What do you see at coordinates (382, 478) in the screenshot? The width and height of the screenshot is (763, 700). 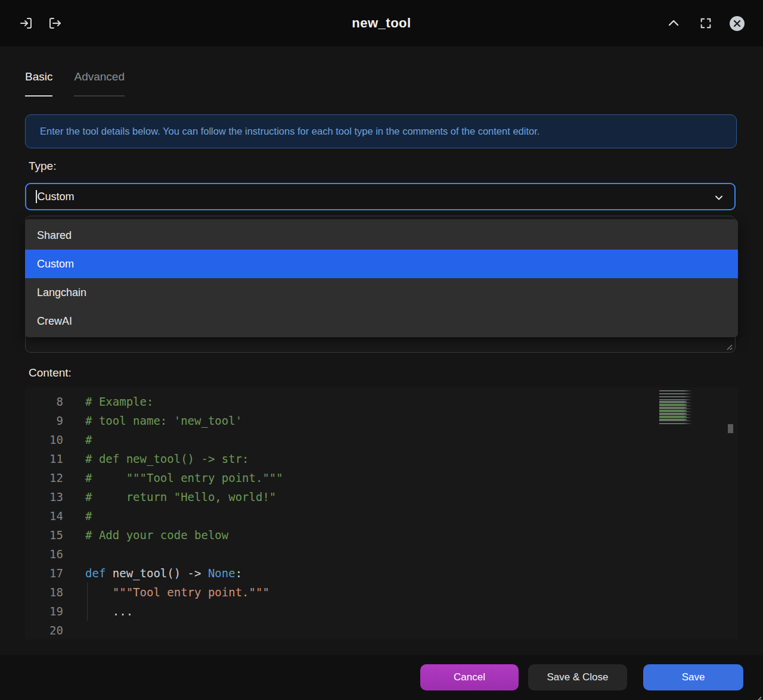 I see `code-line: 12# """Tool entry point."""` at bounding box center [382, 478].